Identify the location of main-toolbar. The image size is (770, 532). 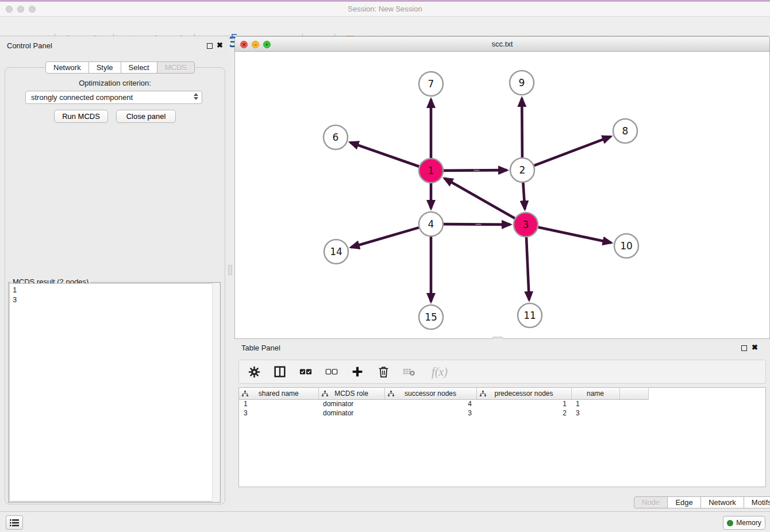
(385, 26).